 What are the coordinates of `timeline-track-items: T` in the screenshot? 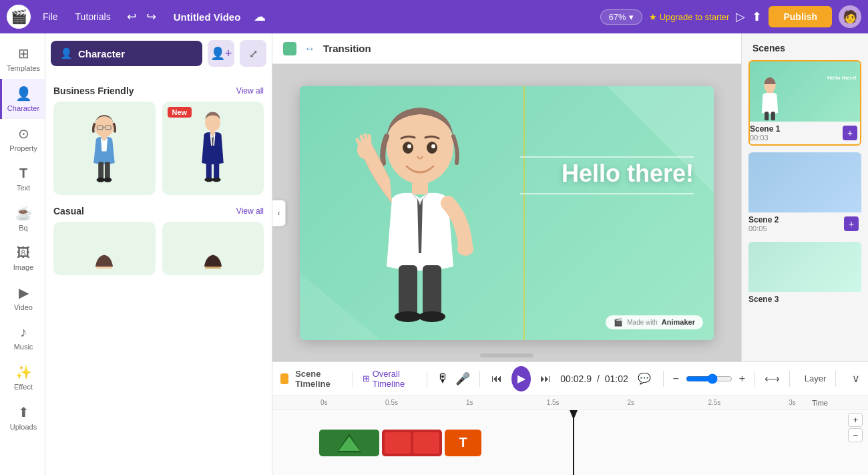 It's located at (401, 443).